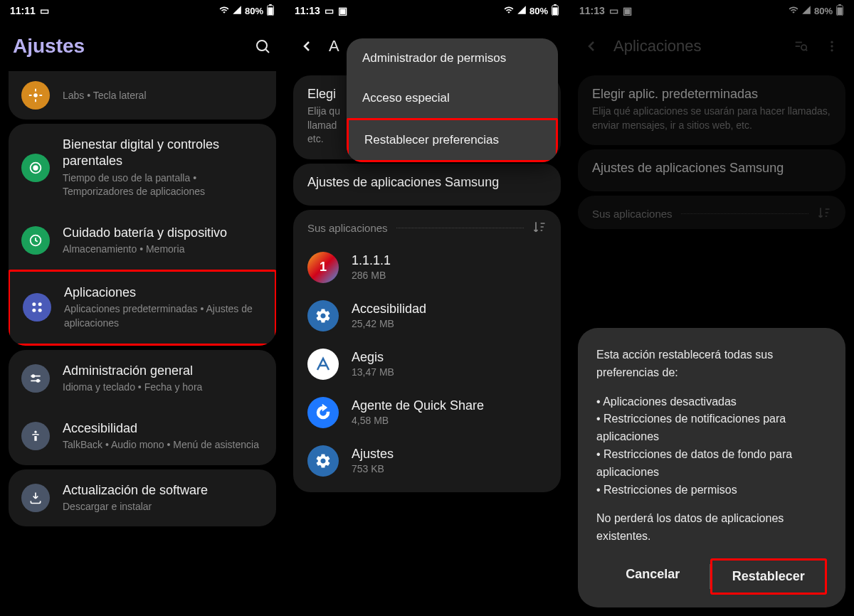  I want to click on setting-battery: Cuidado batería y dispositivo Almacenami…, so click(142, 240).